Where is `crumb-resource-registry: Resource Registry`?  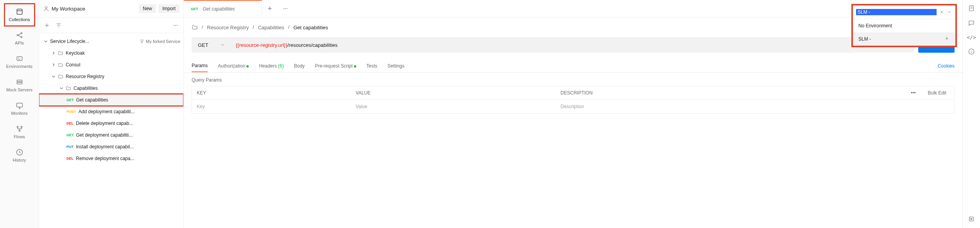
crumb-resource-registry: Resource Registry is located at coordinates (228, 27).